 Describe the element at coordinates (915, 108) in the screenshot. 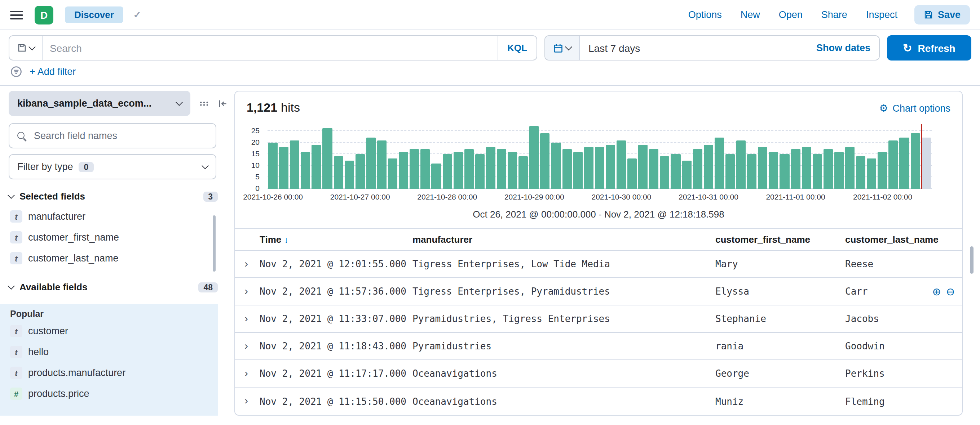

I see `chart-options-button: ⚙ Chart options` at that location.